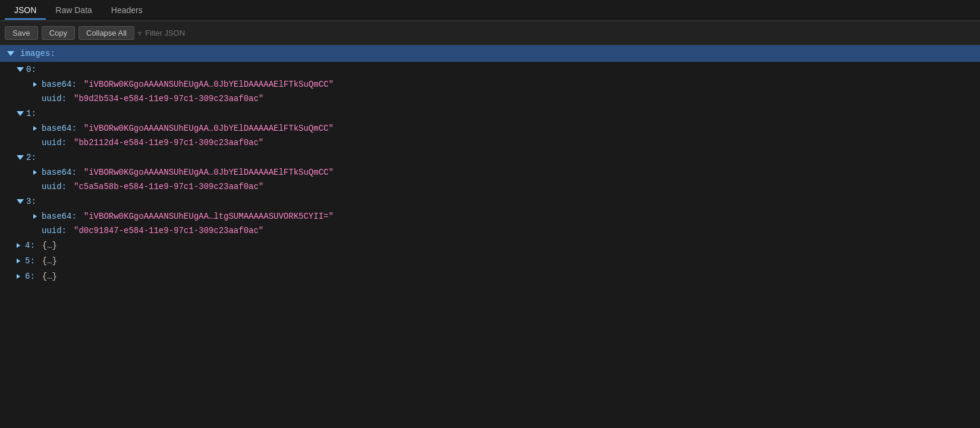  What do you see at coordinates (54, 99) in the screenshot?
I see `item-0-uuid-key: uuid:` at bounding box center [54, 99].